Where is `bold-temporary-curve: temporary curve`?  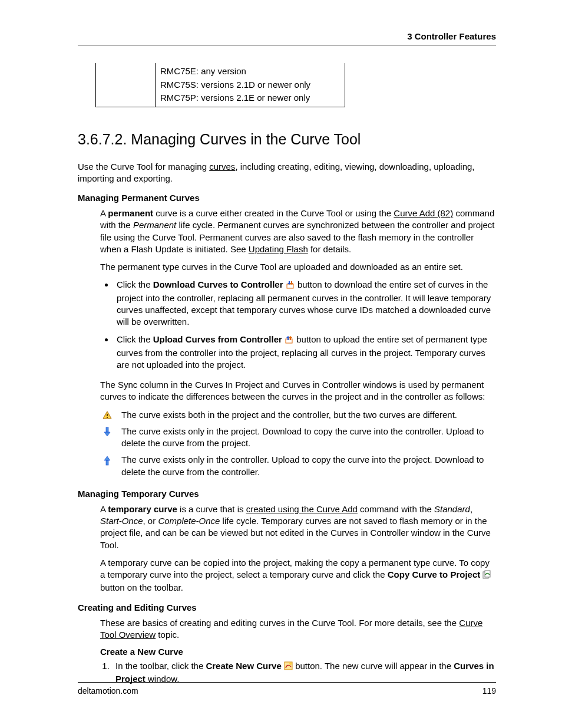 bold-temporary-curve: temporary curve is located at coordinates (143, 509).